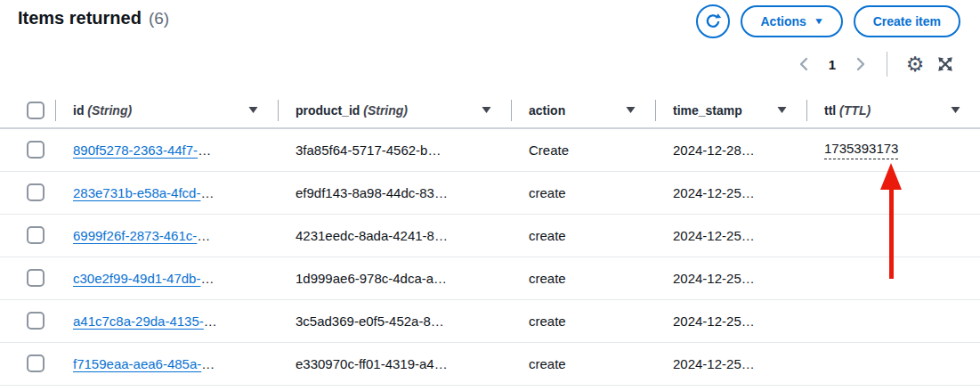  Describe the element at coordinates (166, 110) in the screenshot. I see `column-header-id: id (String)` at that location.